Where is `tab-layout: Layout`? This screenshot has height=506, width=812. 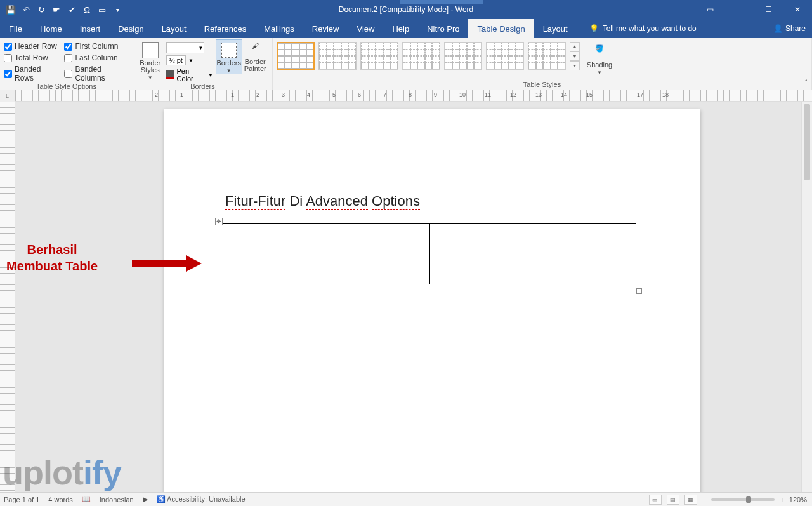 tab-layout: Layout is located at coordinates (174, 29).